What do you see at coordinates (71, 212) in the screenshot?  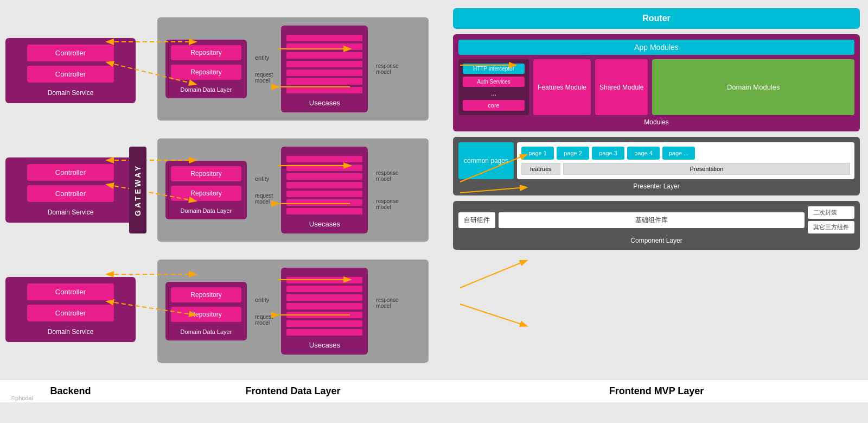 I see `domain-service-label-2: Domain Service` at bounding box center [71, 212].